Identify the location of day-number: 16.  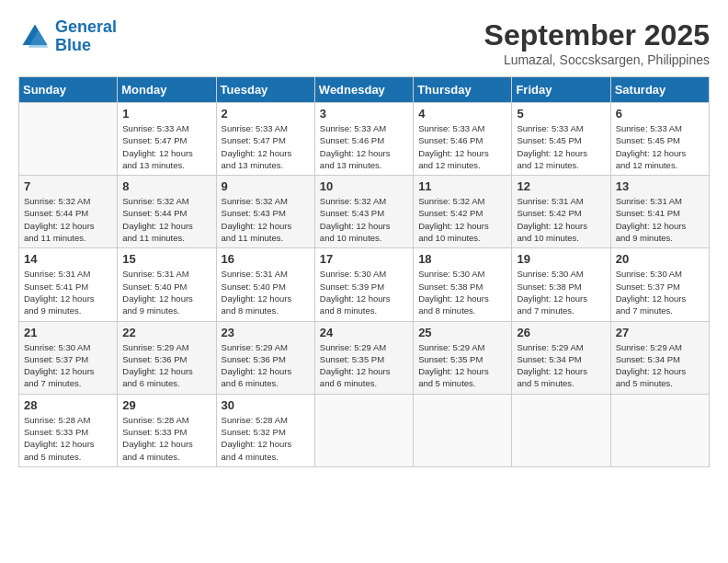
(266, 259).